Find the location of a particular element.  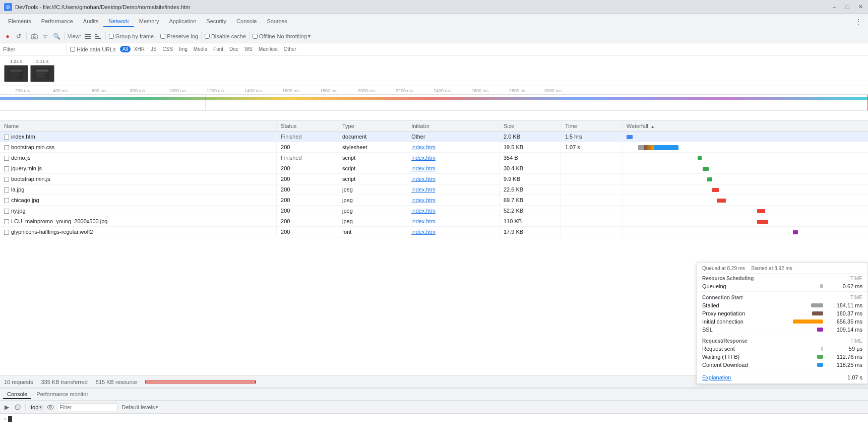

top-tabs: Elements Performance Audits Network Memo… is located at coordinates (434, 22).